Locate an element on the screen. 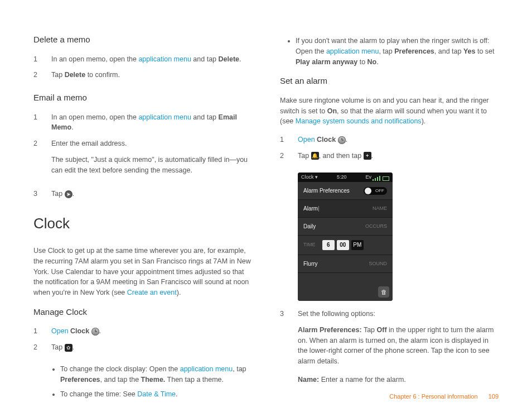 The height and width of the screenshot is (412, 532). heading-set-alarm: Set an alarm is located at coordinates (389, 82).